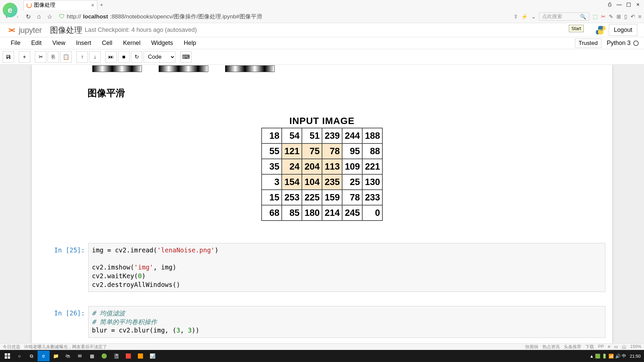 The height and width of the screenshot is (362, 644). Describe the element at coordinates (128, 356) in the screenshot. I see `app-icon-4: 🟥` at that location.